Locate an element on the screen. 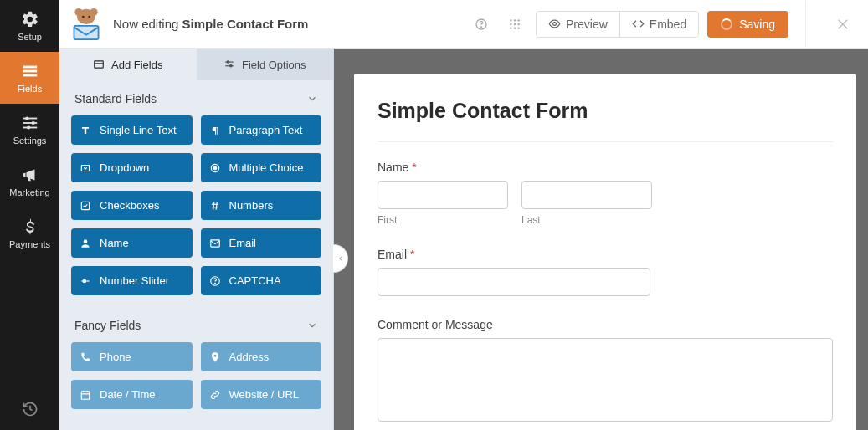 The image size is (868, 430). field-label: Website / URL is located at coordinates (265, 395).